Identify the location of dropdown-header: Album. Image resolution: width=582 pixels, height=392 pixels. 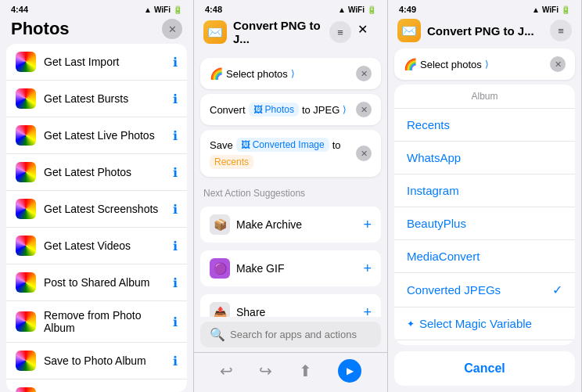
(485, 97).